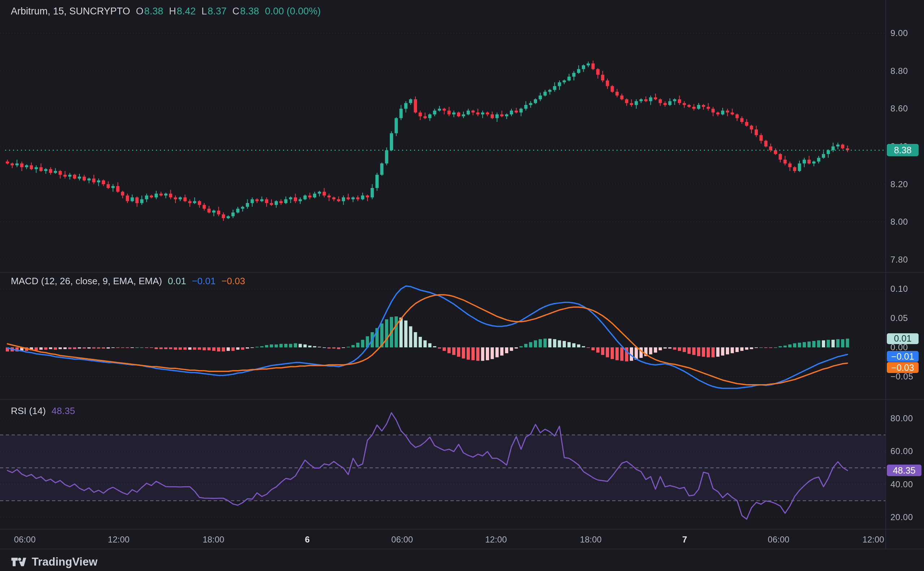  Describe the element at coordinates (177, 281) in the screenshot. I see `macd-hist-value: 0.01` at that location.